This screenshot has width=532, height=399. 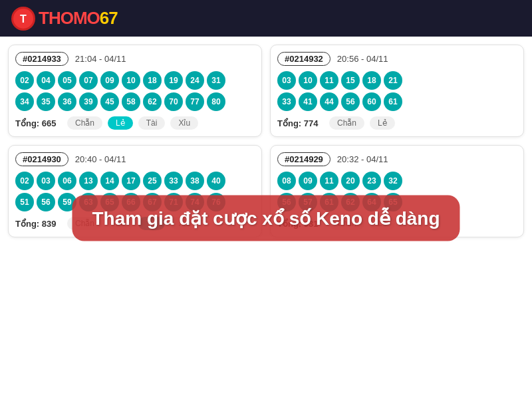 I want to click on num-ball: 04, so click(x=46, y=80).